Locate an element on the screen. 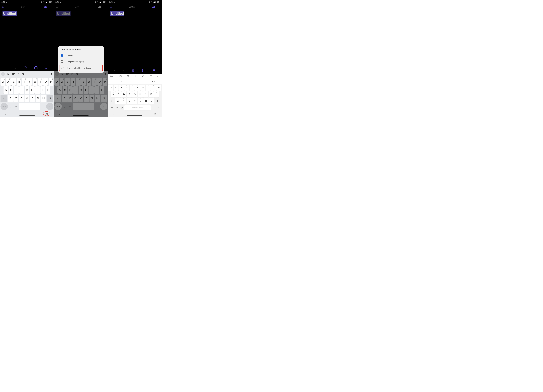 The image size is (543, 392). key-b: :B is located at coordinates (140, 101).